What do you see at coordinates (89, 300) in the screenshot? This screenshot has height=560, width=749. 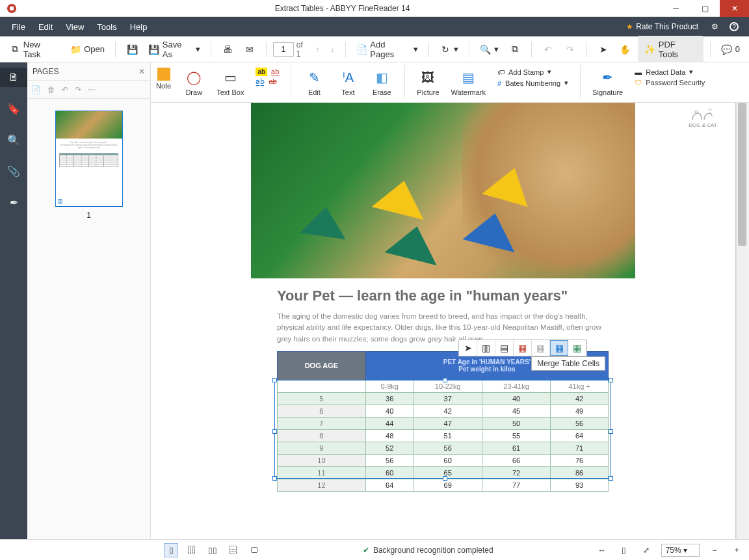 I see `pages-panel: PAGES ✕ 📄 🗑 ↶ ↷ ⋯ Your Pet — learn the a…` at bounding box center [89, 300].